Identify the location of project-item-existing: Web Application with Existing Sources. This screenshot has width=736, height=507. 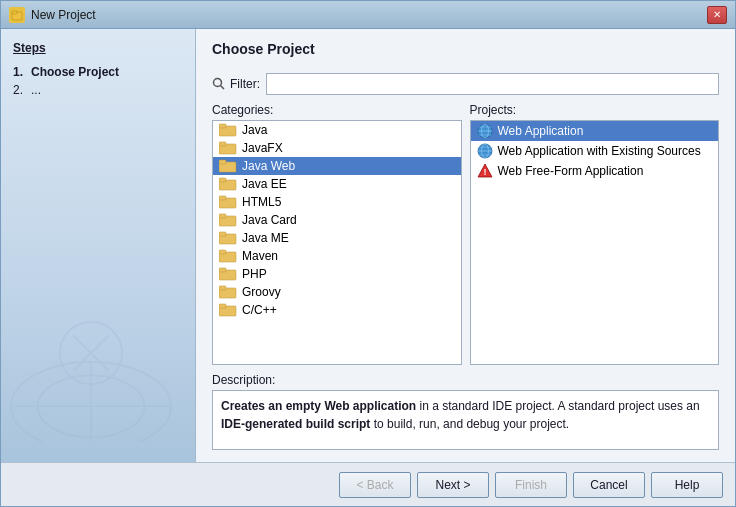
(595, 151).